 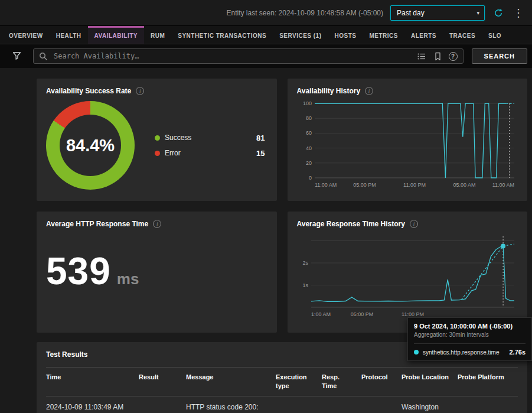 I want to click on legend-value: 81, so click(x=260, y=138).